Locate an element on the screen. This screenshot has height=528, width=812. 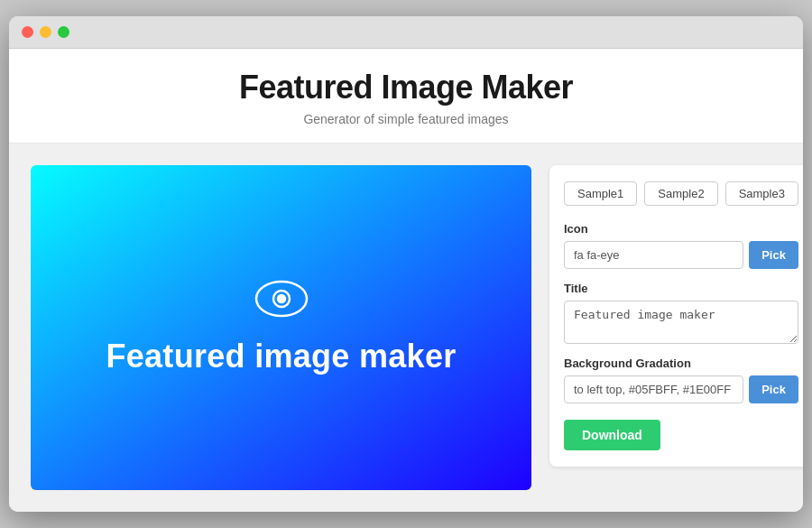
titlebar is located at coordinates (406, 32).